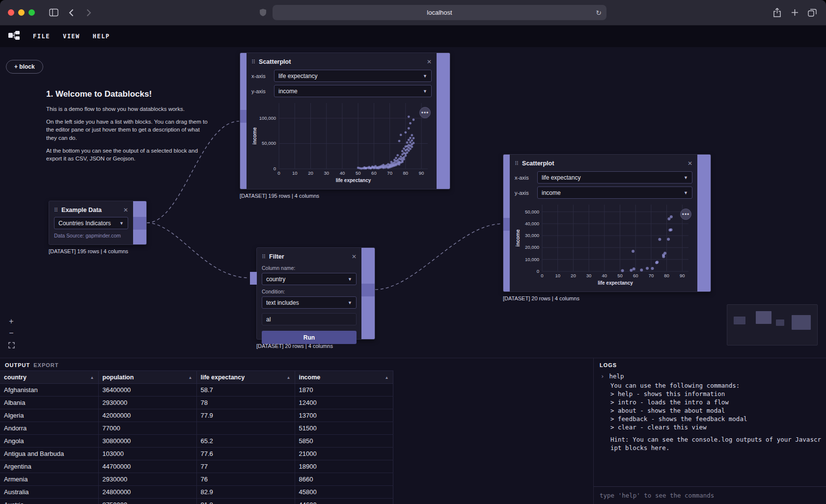 This screenshot has height=504, width=826. What do you see at coordinates (532, 212) in the screenshot?
I see `svg-text: 50,000` at bounding box center [532, 212].